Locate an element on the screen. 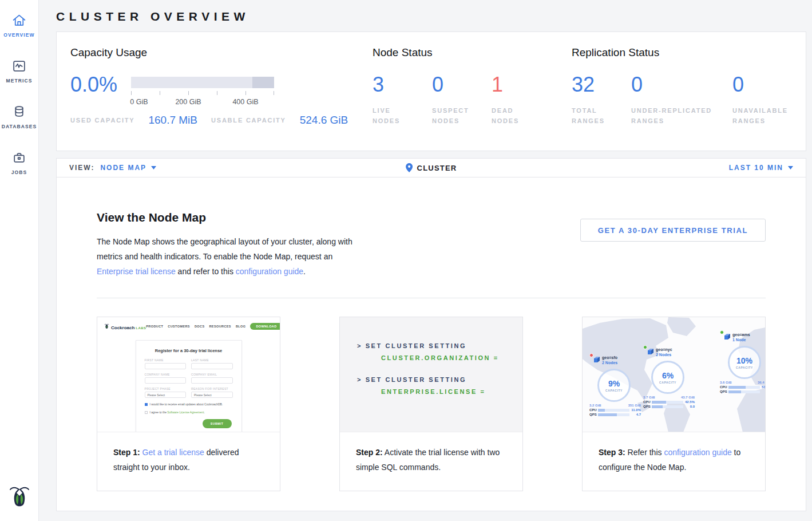  time-range-dropdown: LAST 10 MIN is located at coordinates (761, 168).